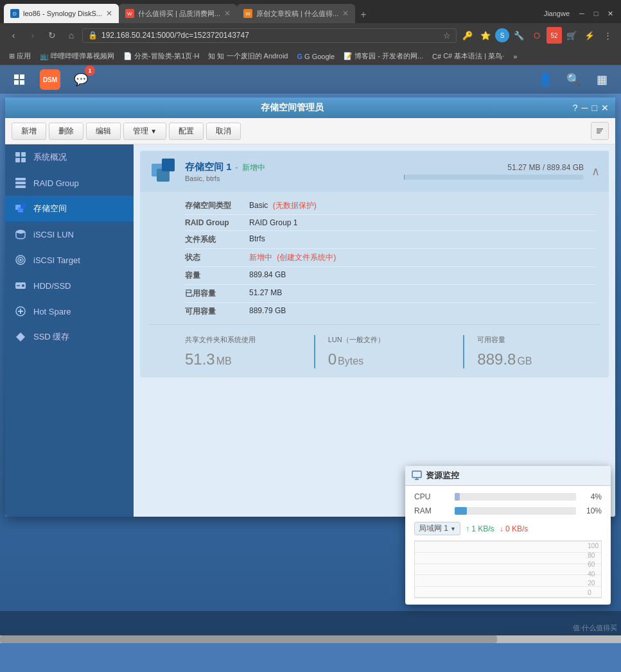 This screenshot has height=672, width=621. Describe the element at coordinates (175, 35) in the screenshot. I see `address-text: 192.168.50.241:5000/?dc=1523720143747` at that location.